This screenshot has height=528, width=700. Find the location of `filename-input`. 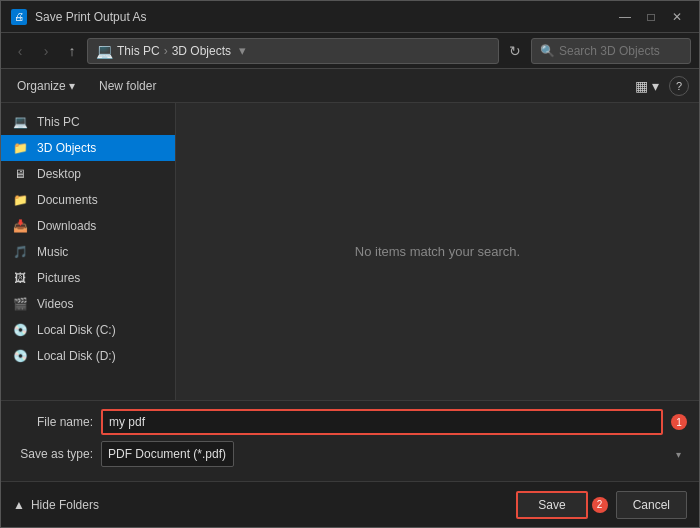

filename-input is located at coordinates (382, 422).